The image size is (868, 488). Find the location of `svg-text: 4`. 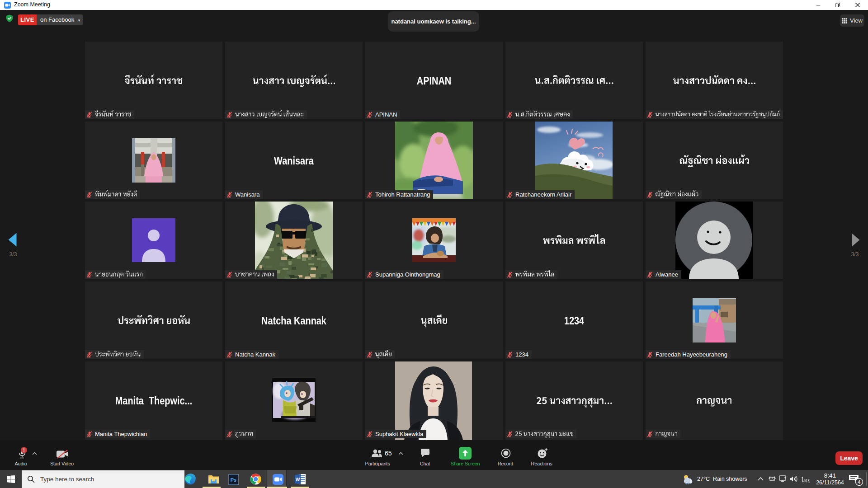

svg-text: 4 is located at coordinates (859, 482).